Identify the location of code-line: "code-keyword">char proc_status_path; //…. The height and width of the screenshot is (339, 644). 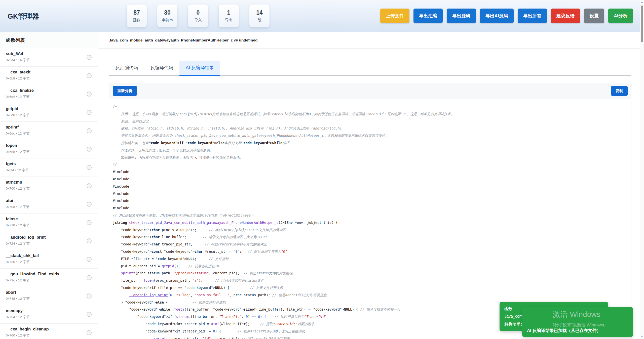
(372, 230).